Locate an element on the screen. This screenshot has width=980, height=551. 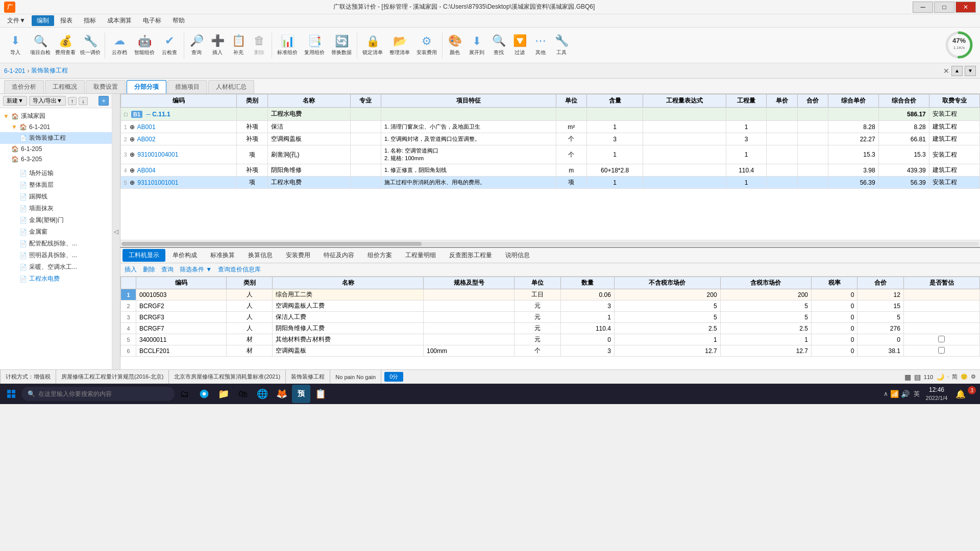
taskbar-search: 🔍 在这里输入你要搜索的内容 is located at coordinates (98, 394).